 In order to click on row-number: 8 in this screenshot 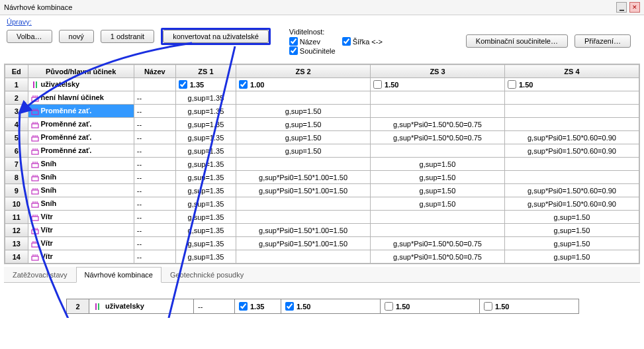, I will do `click(17, 177)`.